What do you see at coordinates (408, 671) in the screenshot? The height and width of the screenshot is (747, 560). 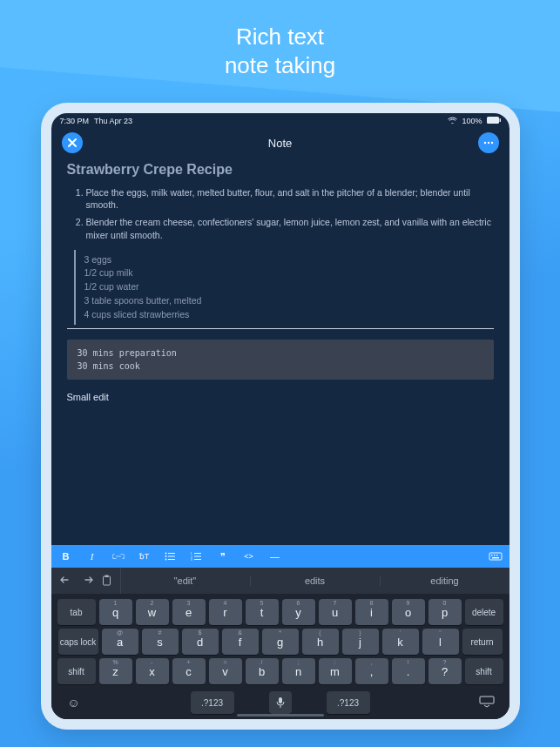 I see `key-.: !.` at bounding box center [408, 671].